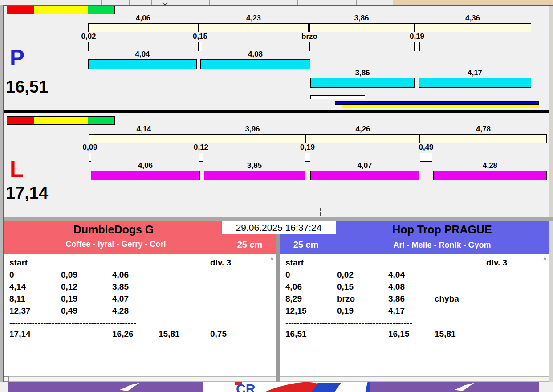 The width and height of the screenshot is (553, 392). I want to click on team-height-left: 25 cm, so click(250, 245).